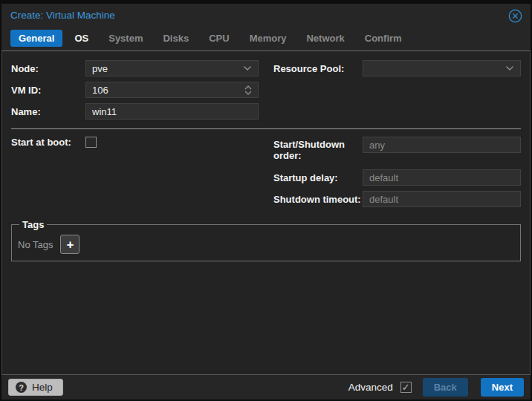 The height and width of the screenshot is (401, 532). What do you see at coordinates (36, 39) in the screenshot?
I see `tab-general: General` at bounding box center [36, 39].